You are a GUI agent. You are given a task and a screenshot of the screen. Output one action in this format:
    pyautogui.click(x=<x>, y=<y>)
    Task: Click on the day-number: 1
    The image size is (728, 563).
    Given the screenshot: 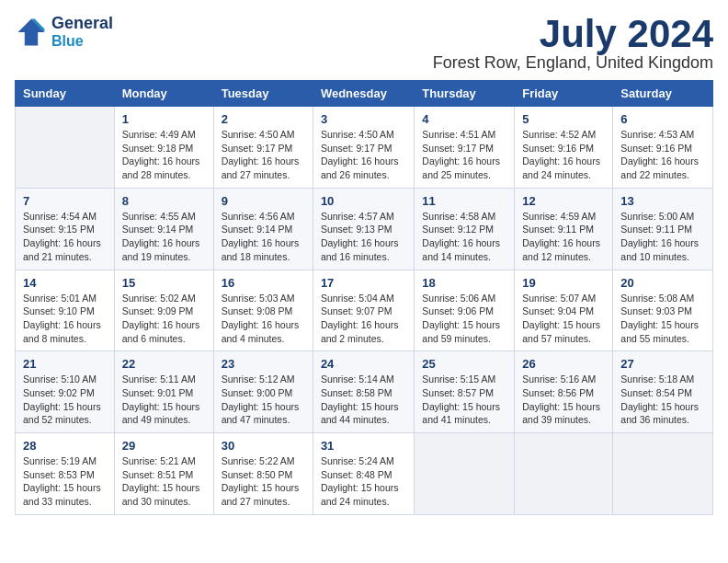 What is the action you would take?
    pyautogui.click(x=164, y=120)
    